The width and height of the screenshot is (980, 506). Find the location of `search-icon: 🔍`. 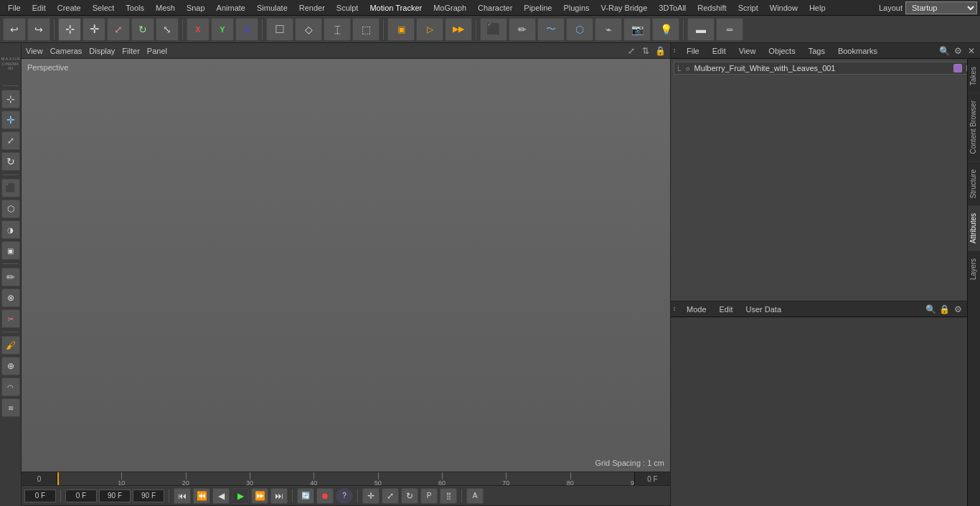

search-icon: 🔍 is located at coordinates (944, 51).